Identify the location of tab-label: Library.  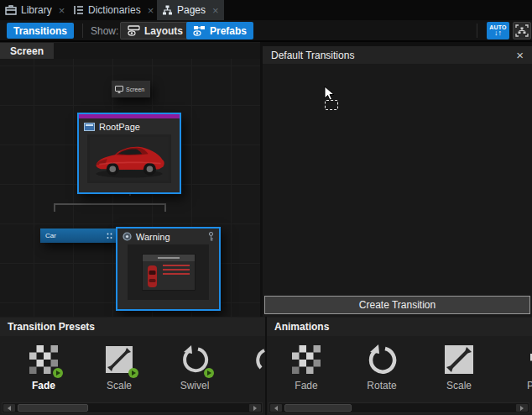
(37, 10).